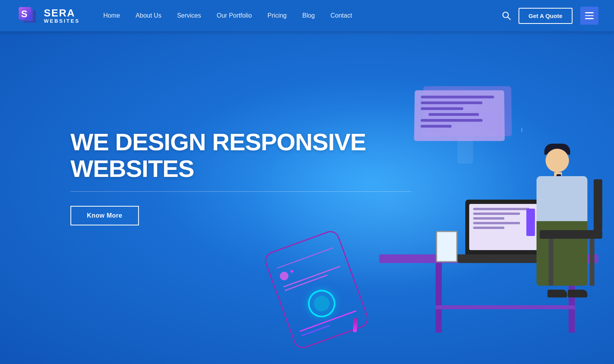 The image size is (614, 364). I want to click on tablet, so click(447, 247).